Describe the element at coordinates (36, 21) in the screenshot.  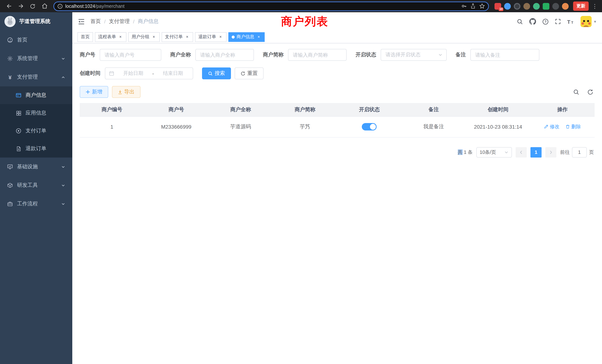
I see `sidebar-logo: 芋道管理系统` at that location.